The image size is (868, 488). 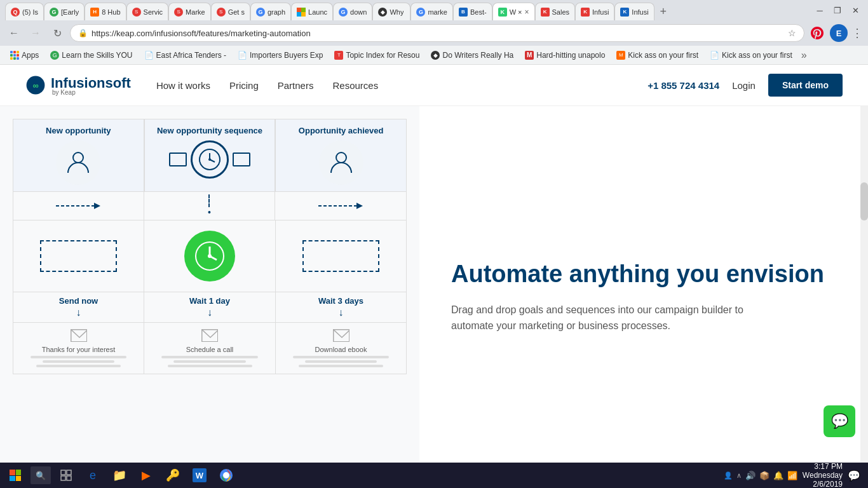 What do you see at coordinates (92, 55) in the screenshot?
I see `bookmark-2: G Learn the Skills YOU` at bounding box center [92, 55].